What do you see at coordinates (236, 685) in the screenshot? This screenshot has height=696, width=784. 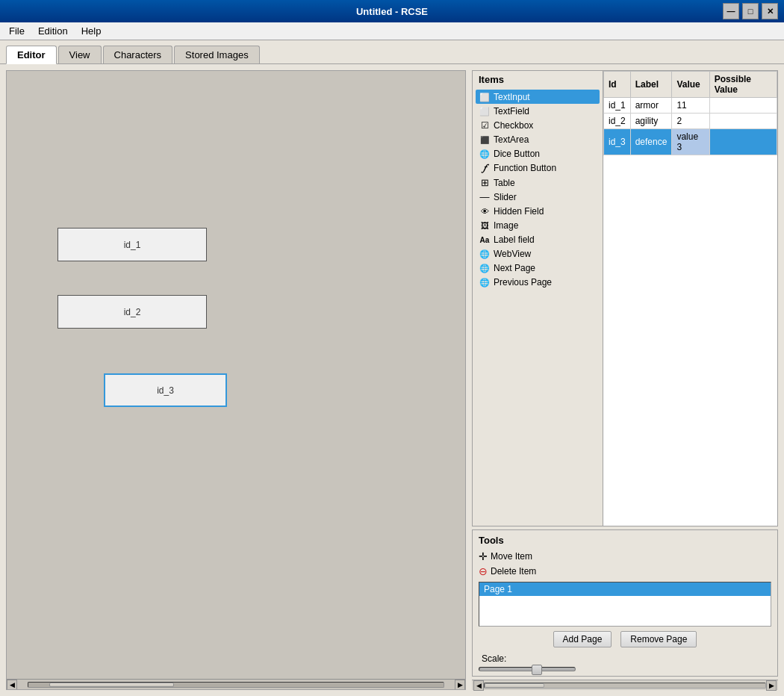 I see `canvas-hscroll-track` at bounding box center [236, 685].